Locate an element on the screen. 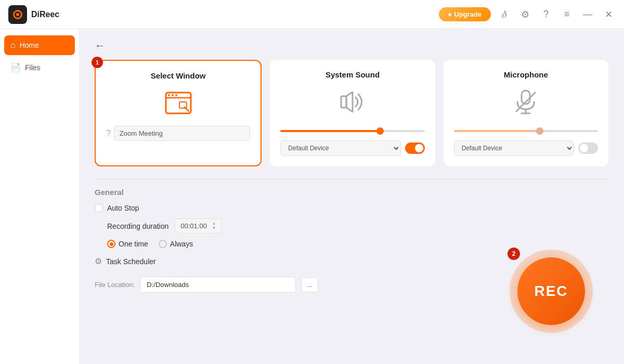  help-icon: ? is located at coordinates (546, 15).